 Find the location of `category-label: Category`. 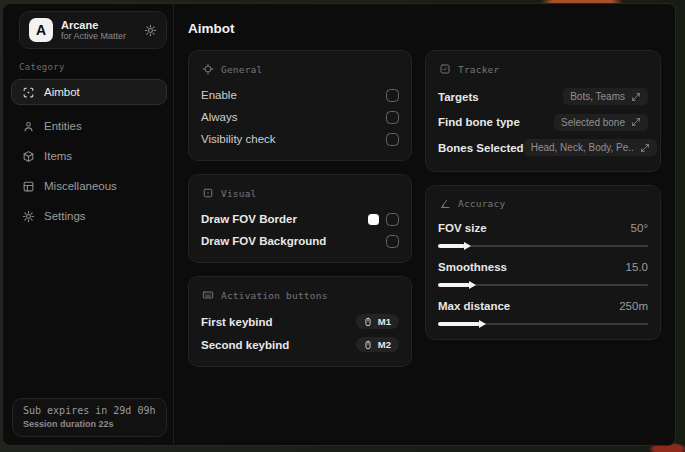

category-label: Category is located at coordinates (93, 67).